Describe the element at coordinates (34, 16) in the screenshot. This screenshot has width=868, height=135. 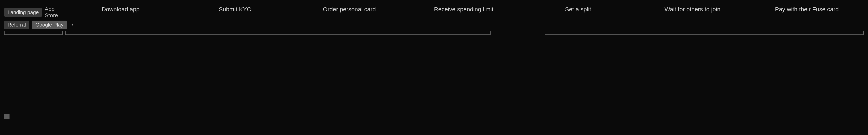
I see `left-sidebar: Landing page App Store Referral Google P…` at that location.